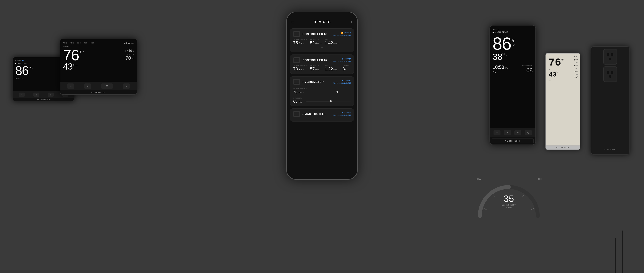  What do you see at coordinates (322, 64) in the screenshot?
I see `device-card-controller67: CONTROLLER 67 ✱ A-C7YZ7 JUN 15, 2022, 2:…` at bounding box center [322, 64].